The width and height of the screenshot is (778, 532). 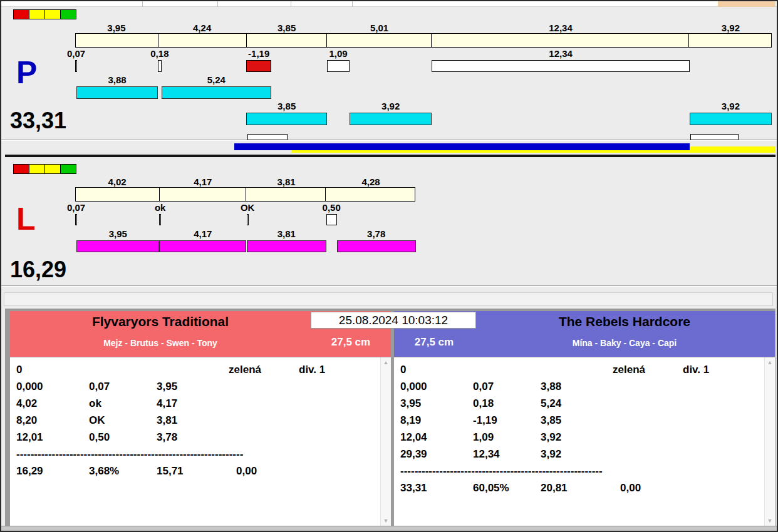 What do you see at coordinates (730, 28) in the screenshot?
I see `segment-value-label: 3,92` at bounding box center [730, 28].